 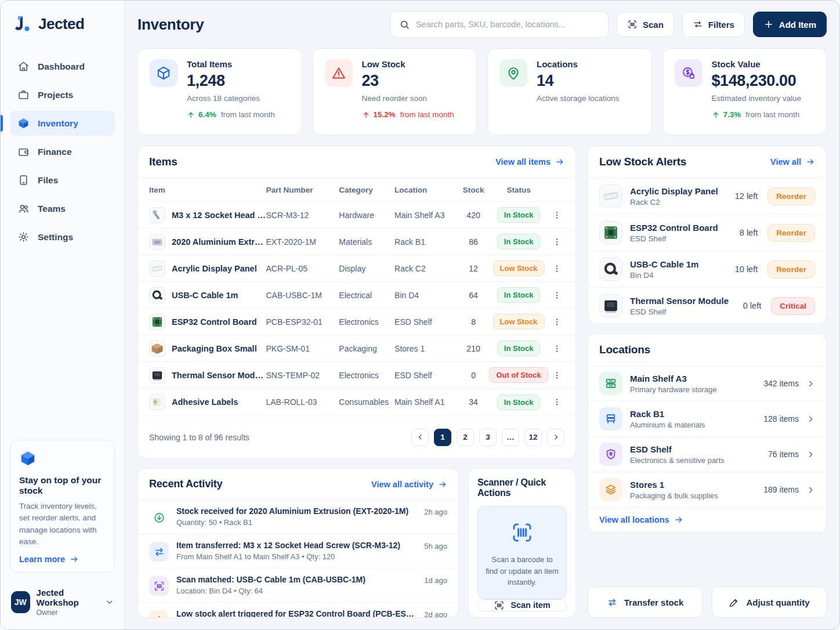 I want to click on item-count: 76 items, so click(x=783, y=454).